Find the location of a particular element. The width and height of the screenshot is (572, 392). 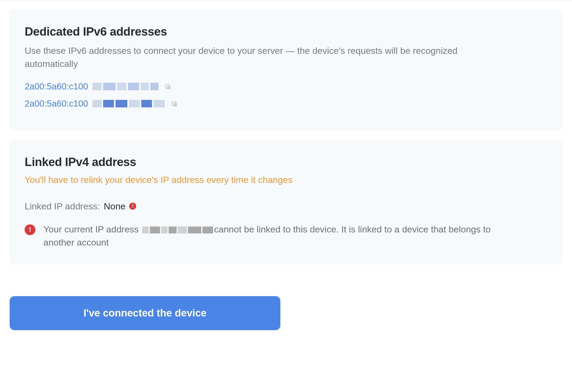

connected-device-button: I've connected the device is located at coordinates (145, 313).